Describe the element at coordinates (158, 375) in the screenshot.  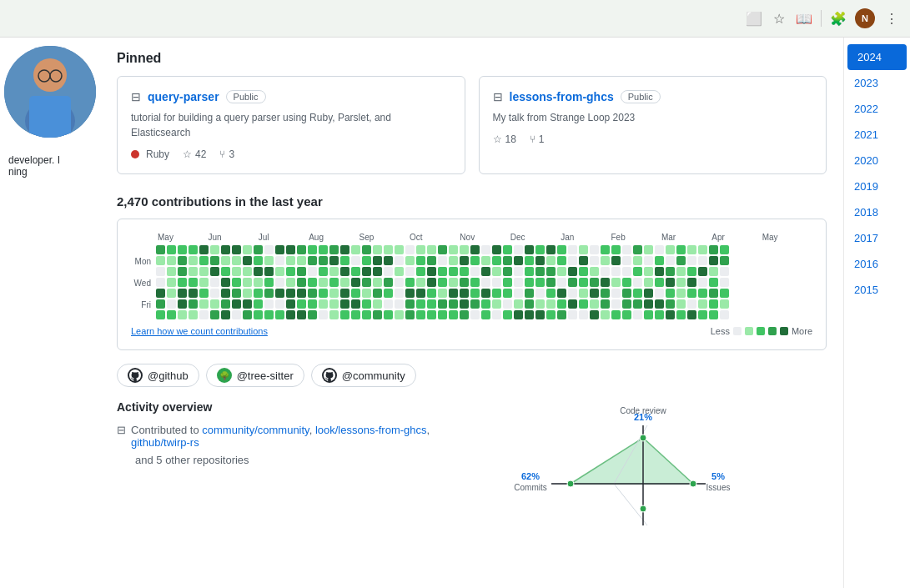
I see `org-github: @github` at that location.